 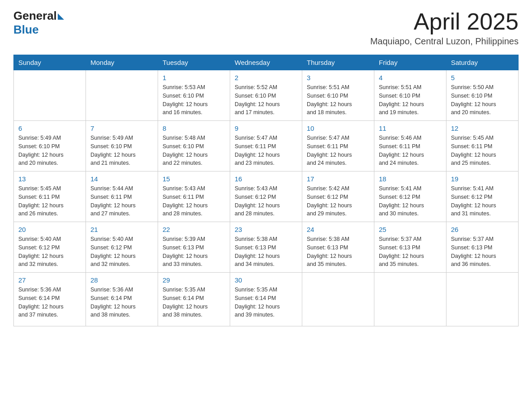 What do you see at coordinates (50, 229) in the screenshot?
I see `day-number: 20` at bounding box center [50, 229].